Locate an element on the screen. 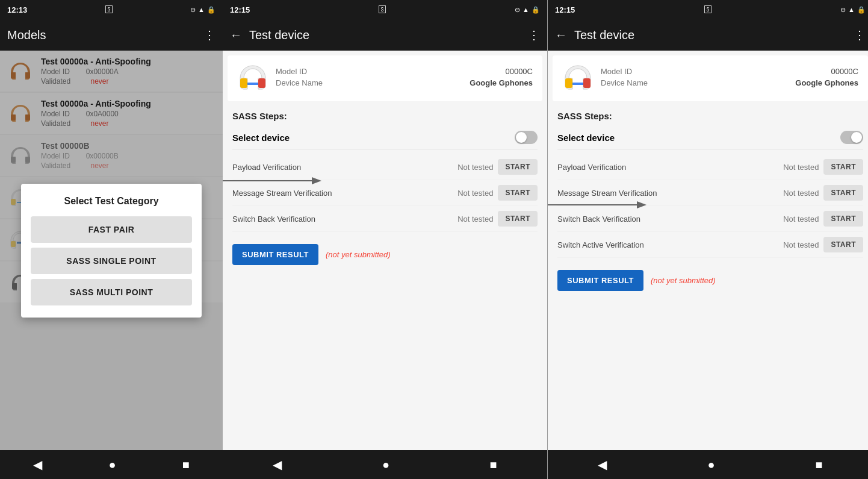 Image resolution: width=868 pixels, height=479 pixels. icon-battery-2: 🔒 is located at coordinates (536, 10).